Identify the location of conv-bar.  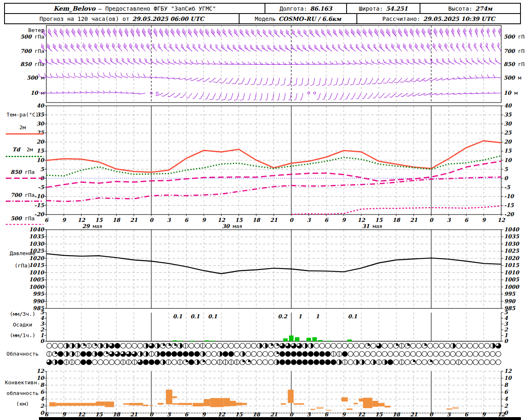
(284, 404).